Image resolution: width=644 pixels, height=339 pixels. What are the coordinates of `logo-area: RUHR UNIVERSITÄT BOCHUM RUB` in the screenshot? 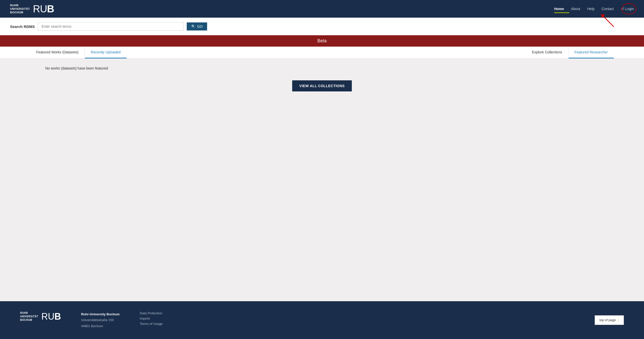 It's located at (32, 9).